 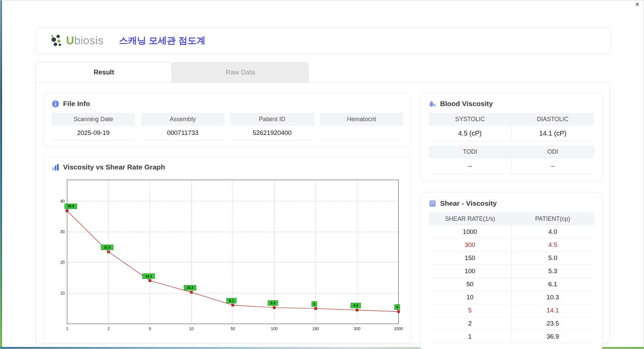 I want to click on scanning-date-field: Scanning Date 2025-09-19, so click(x=93, y=127).